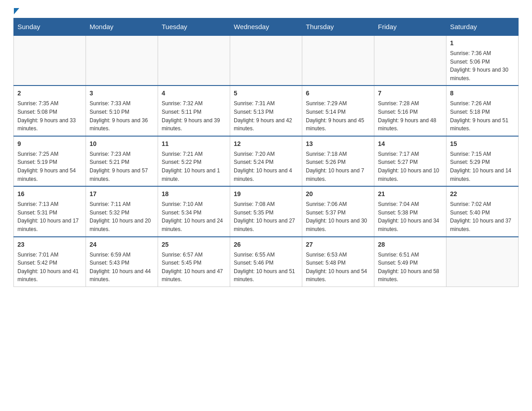 The image size is (532, 411). I want to click on day-number: 21, so click(410, 194).